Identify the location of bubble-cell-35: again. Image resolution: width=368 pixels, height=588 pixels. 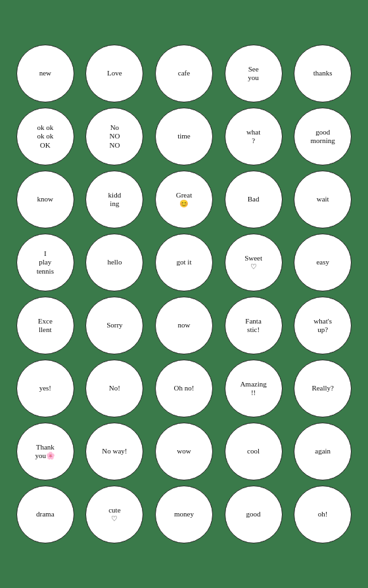
(323, 452).